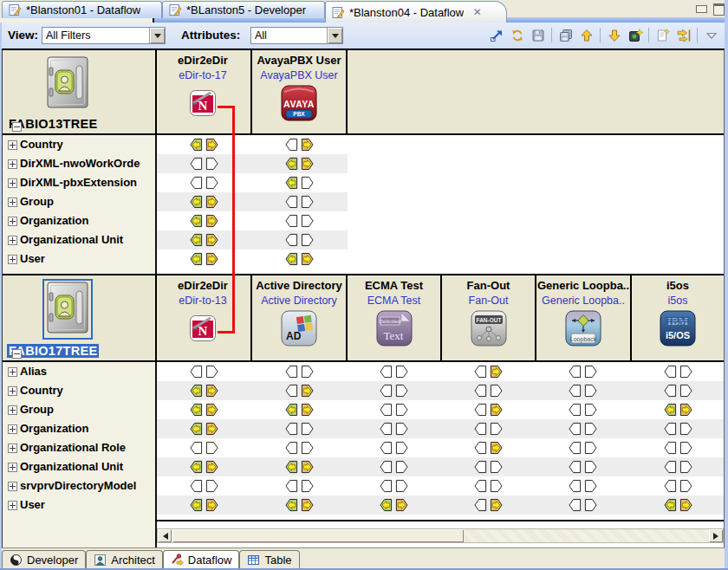 The width and height of the screenshot is (728, 570). Describe the element at coordinates (269, 560) in the screenshot. I see `tab-table: Table` at that location.